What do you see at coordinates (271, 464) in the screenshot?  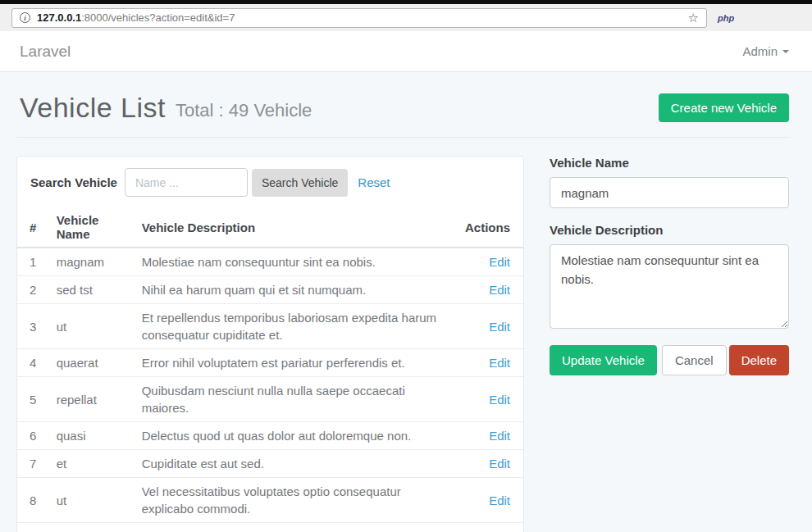 I see `table-row: 7etCupiditate est aut sed.Edit` at bounding box center [271, 464].